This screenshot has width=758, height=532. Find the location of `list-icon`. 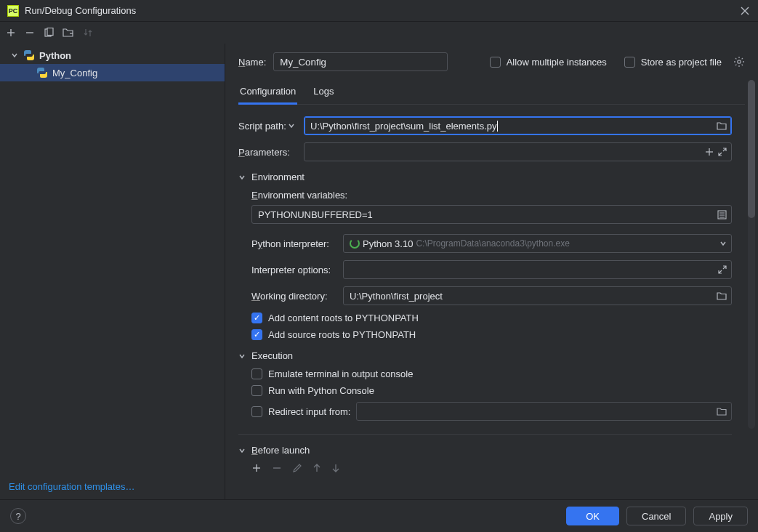

list-icon is located at coordinates (722, 215).